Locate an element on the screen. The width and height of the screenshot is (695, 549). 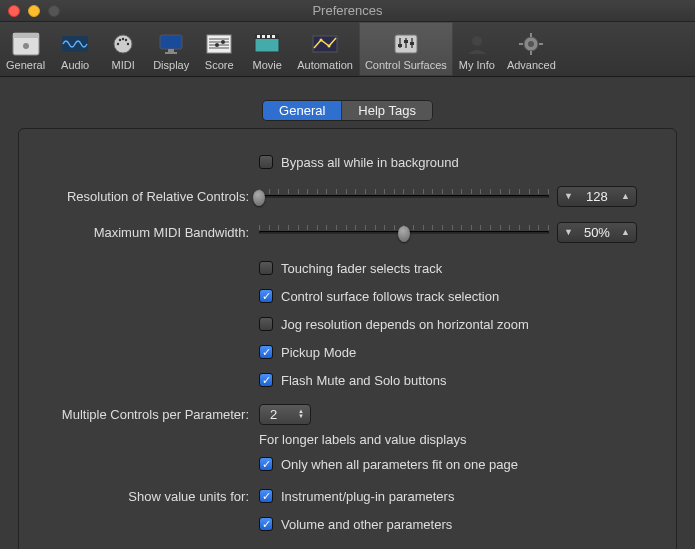
toolbar-item-score: Score is located at coordinates (219, 49).